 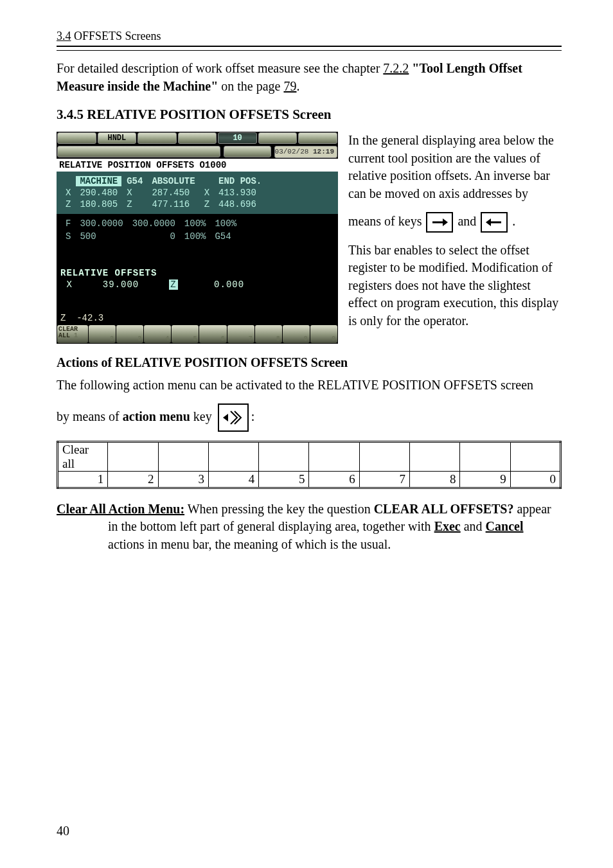 What do you see at coordinates (64, 36) in the screenshot?
I see `header-section-ref: 3.4` at bounding box center [64, 36].